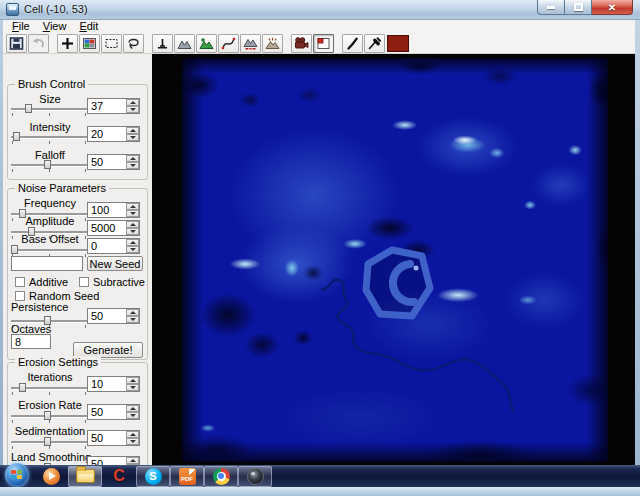  Describe the element at coordinates (22, 388) in the screenshot. I see `iterations-slider-thumb` at that location.